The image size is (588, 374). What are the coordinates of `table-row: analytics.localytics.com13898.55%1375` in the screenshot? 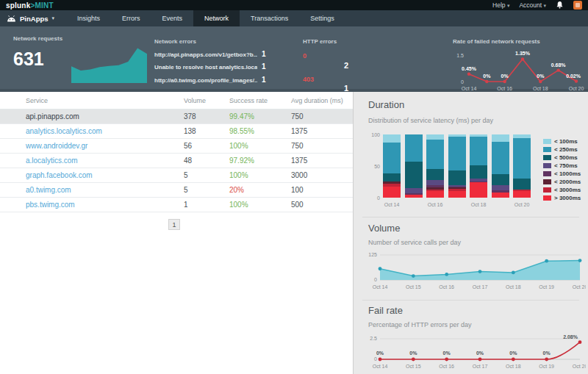 It's located at (176, 132).